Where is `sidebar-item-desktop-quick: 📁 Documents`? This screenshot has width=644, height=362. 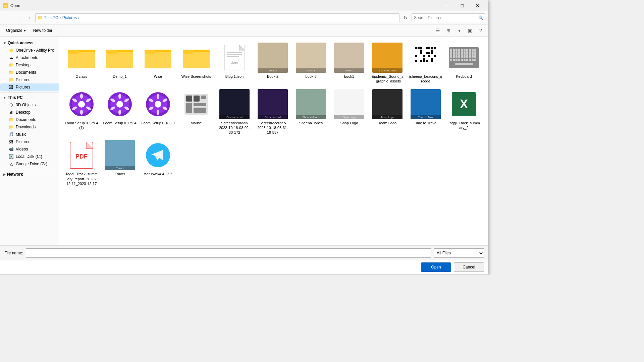
sidebar-item-desktop-quick: 📁 Documents is located at coordinates (30, 72).